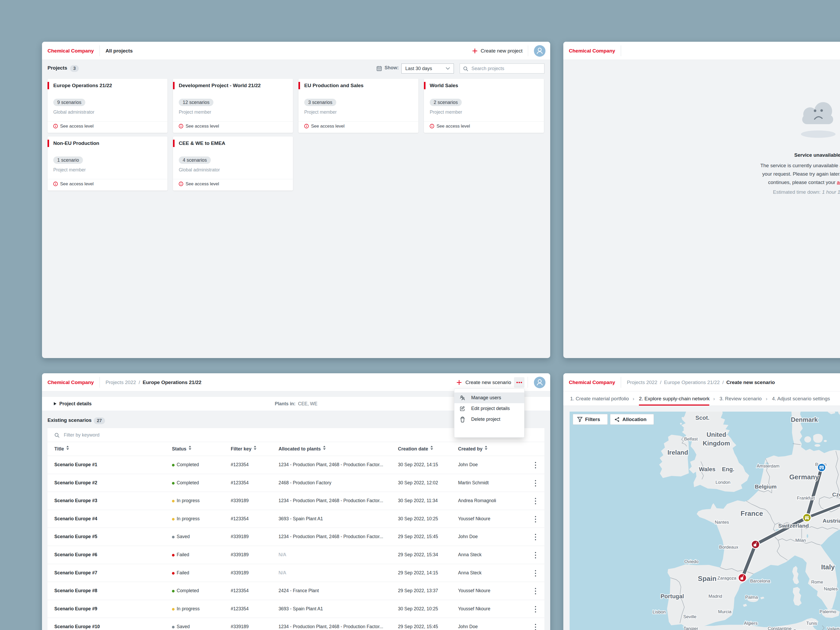 The height and width of the screenshot is (630, 840). What do you see at coordinates (817, 582) in the screenshot?
I see `svg-text: Rome` at bounding box center [817, 582].